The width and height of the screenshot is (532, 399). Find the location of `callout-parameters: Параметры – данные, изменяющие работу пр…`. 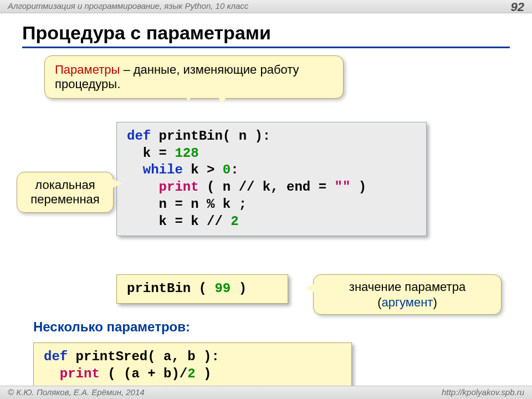

callout-parameters: Параметры – данные, изменяющие работу пр… is located at coordinates (194, 77).